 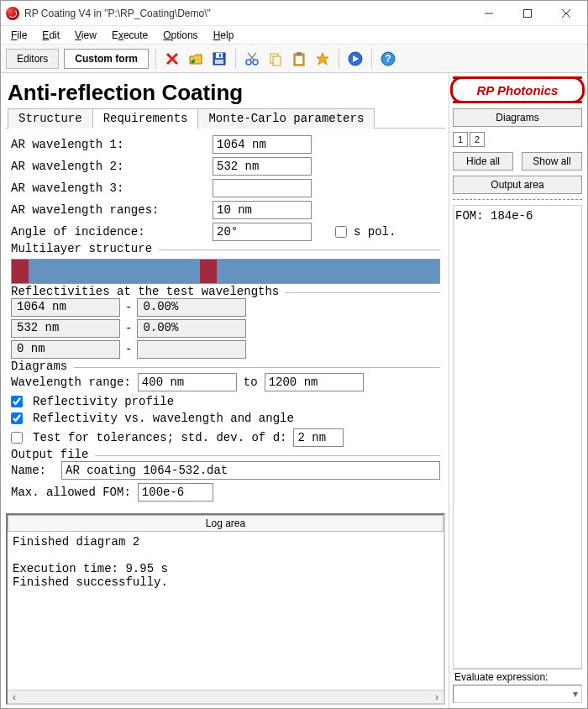 I want to click on spol-option: s pol., so click(x=365, y=232).